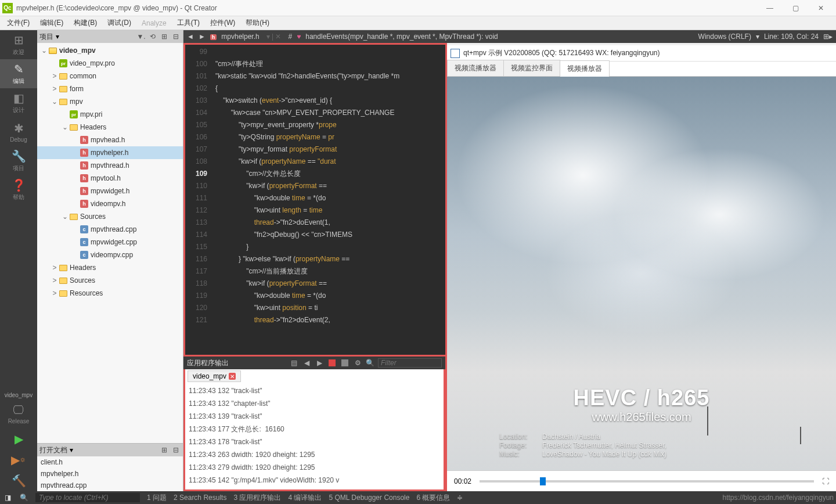 The height and width of the screenshot is (504, 836). I want to click on app-tab-stream: 视频流播放器, so click(475, 68).